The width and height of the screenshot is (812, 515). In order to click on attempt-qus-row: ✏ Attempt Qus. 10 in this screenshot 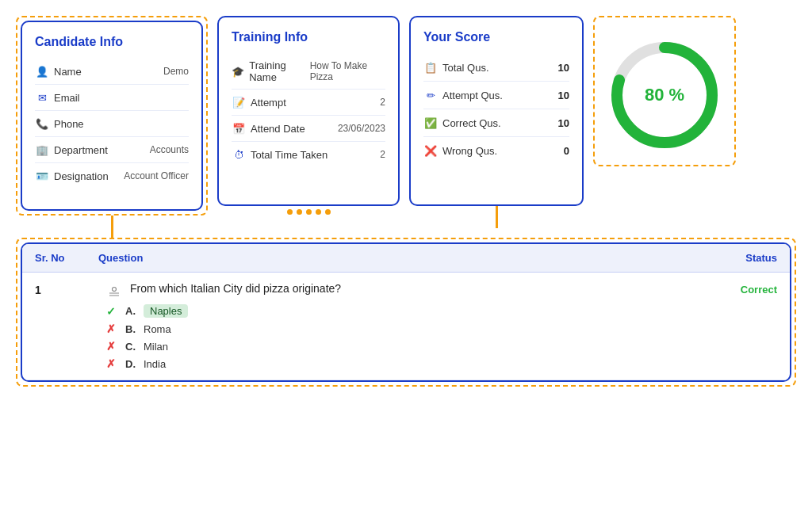, I will do `click(496, 95)`.